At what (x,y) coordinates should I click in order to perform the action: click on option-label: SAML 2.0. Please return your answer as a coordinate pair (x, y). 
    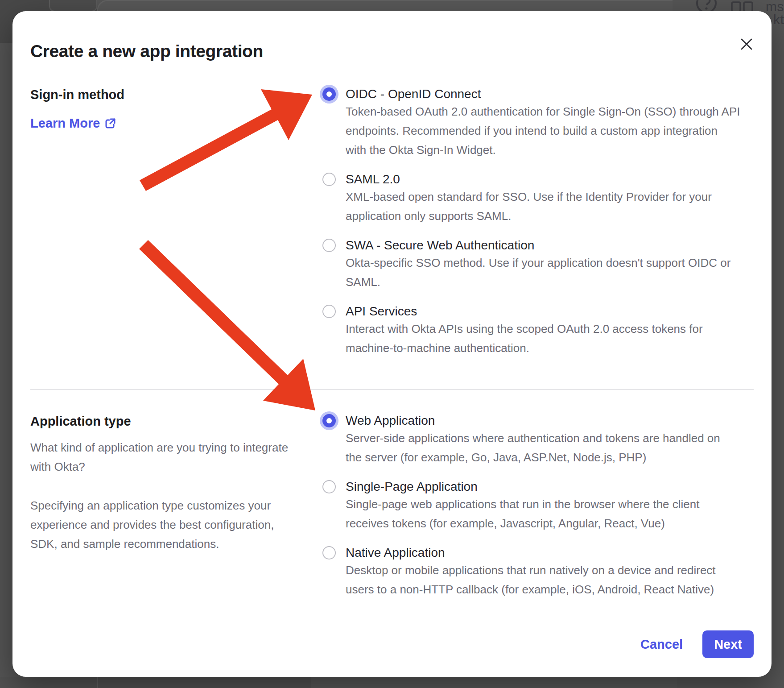
    Looking at the image, I should click on (529, 179).